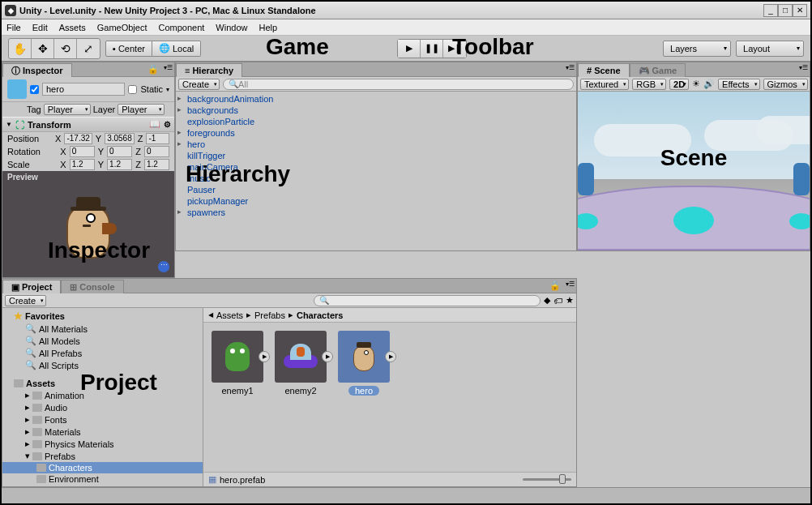 This screenshot has width=812, height=505. Describe the element at coordinates (800, 11) in the screenshot. I see `close-button: ✕` at that location.